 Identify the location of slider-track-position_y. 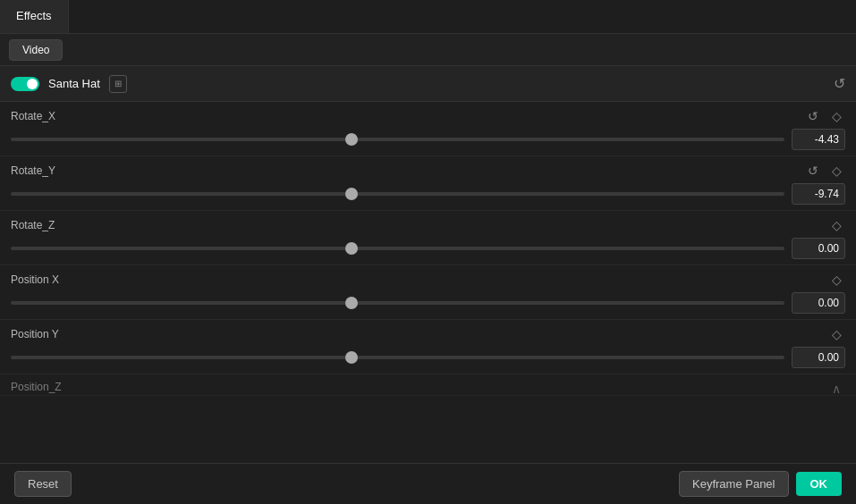
(397, 357).